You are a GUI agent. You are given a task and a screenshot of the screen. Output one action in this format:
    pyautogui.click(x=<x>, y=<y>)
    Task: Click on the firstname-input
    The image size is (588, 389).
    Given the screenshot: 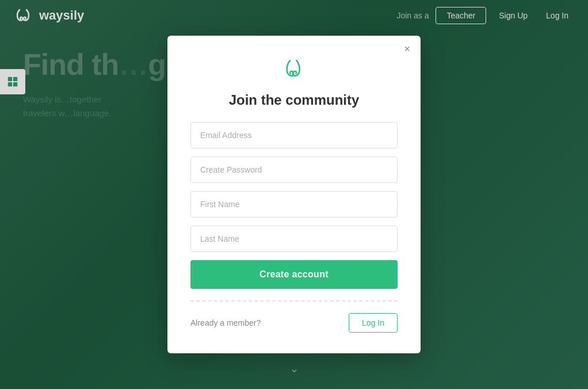 What is the action you would take?
    pyautogui.click(x=294, y=204)
    